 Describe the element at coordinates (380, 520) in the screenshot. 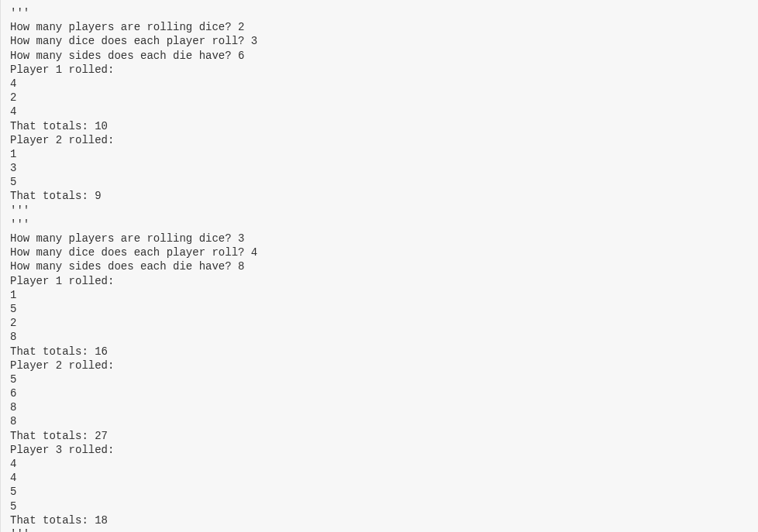

I see `output-line: That totals: 18` at that location.